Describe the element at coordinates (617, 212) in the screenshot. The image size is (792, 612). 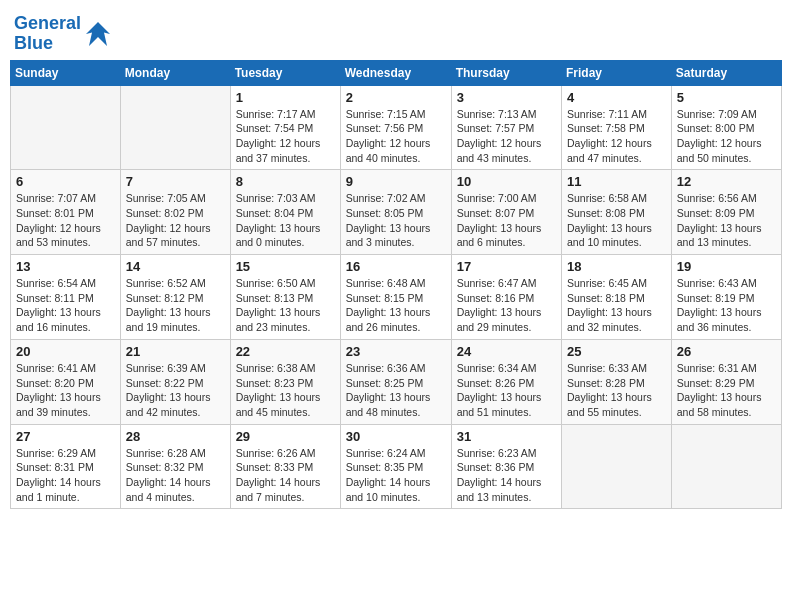
I see `calendar-cell: 11Sunrise: 6:58 AMSunset: 8:08 PMDayligh…` at that location.